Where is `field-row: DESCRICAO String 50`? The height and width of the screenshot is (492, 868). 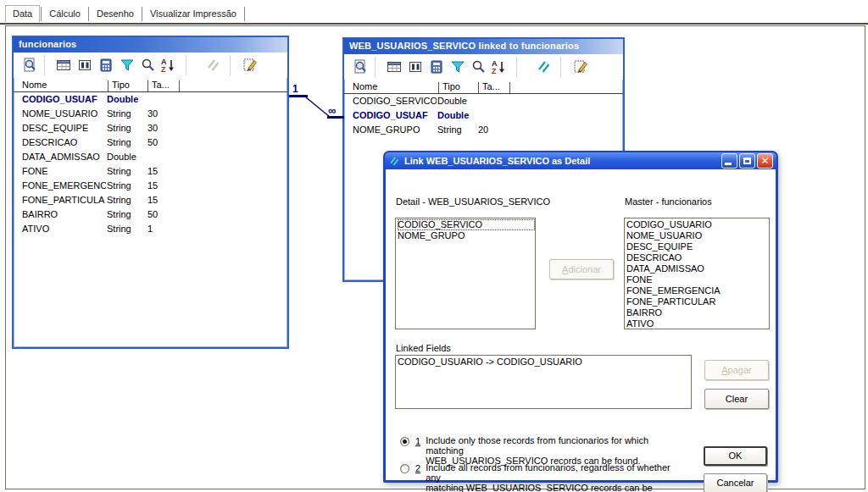
field-row: DESCRICAO String 50 is located at coordinates (151, 142).